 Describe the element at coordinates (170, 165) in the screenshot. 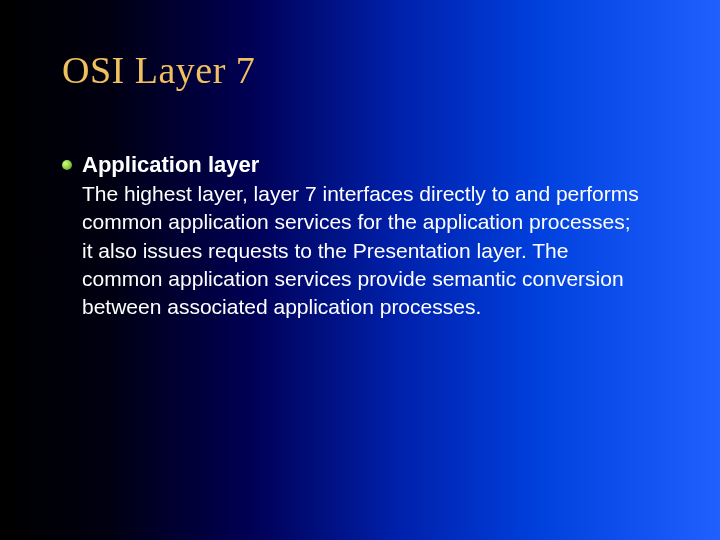

I see `content-subheading: Application layer` at that location.